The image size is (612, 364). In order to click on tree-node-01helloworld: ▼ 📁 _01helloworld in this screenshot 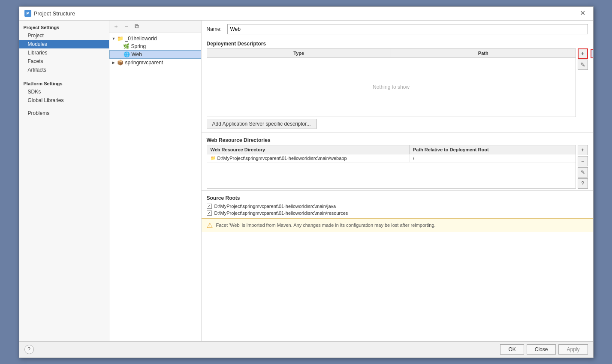, I will do `click(155, 39)`.